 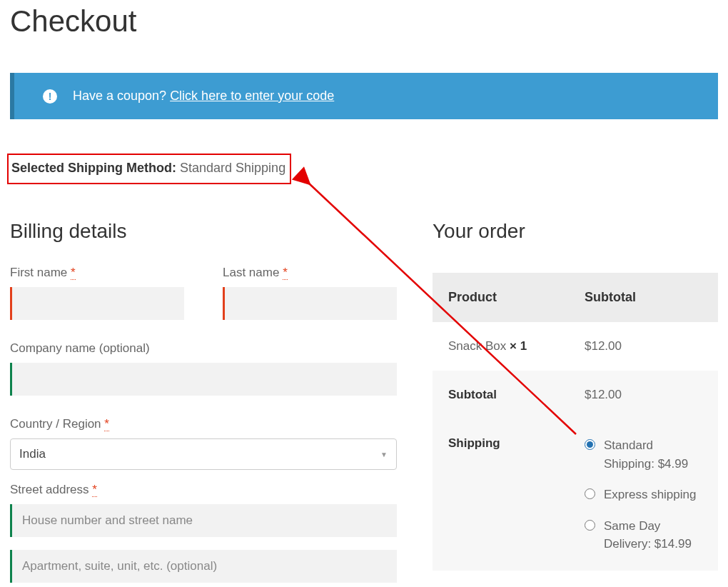 I want to click on order-item-qty: × 1, so click(x=518, y=346).